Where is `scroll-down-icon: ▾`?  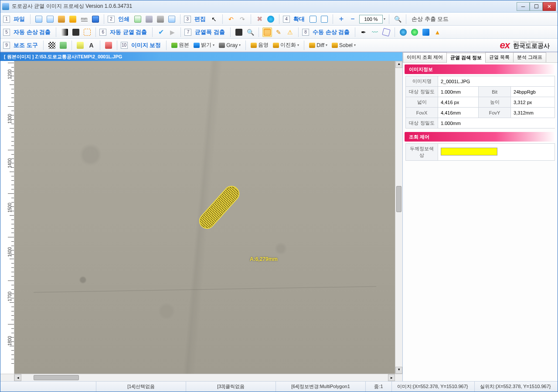
scroll-down-icon: ▾ is located at coordinates (399, 370).